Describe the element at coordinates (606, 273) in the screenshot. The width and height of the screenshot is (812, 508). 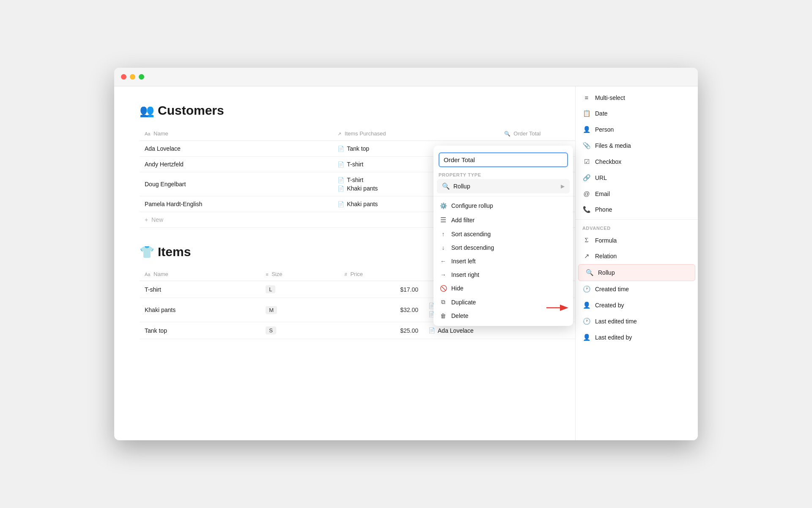
I see `prop-rollup-label: Rollup` at that location.